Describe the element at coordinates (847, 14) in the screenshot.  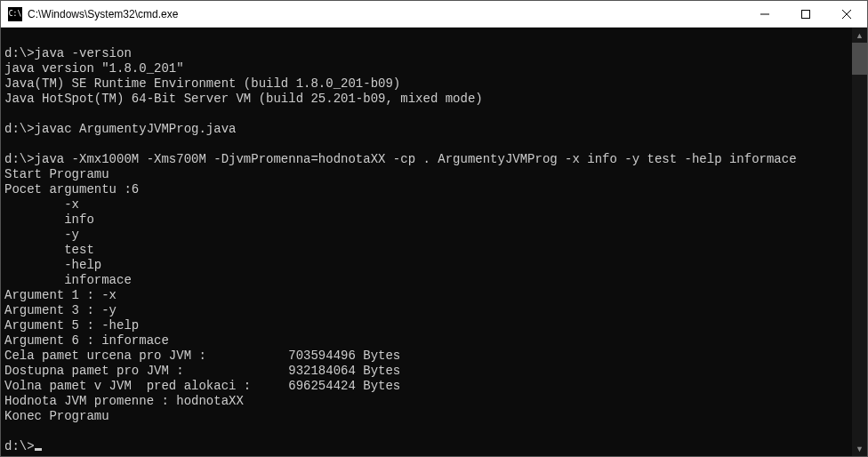
I see `close-button` at that location.